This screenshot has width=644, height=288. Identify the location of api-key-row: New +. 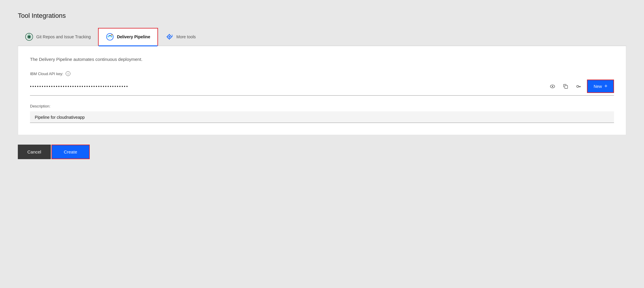
(322, 88).